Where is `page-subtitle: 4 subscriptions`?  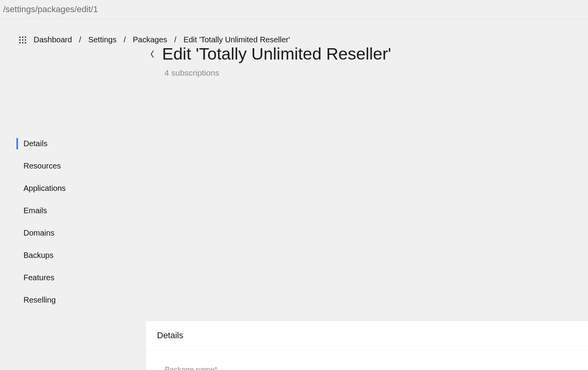 page-subtitle: 4 subscriptions is located at coordinates (376, 73).